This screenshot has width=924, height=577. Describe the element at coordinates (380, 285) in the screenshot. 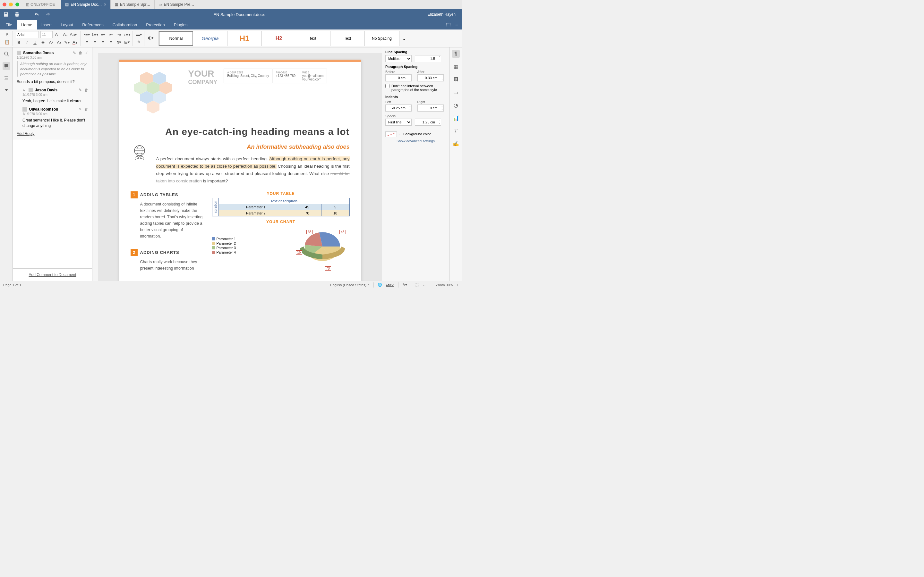

I see `spellcheck-icon: 🌐` at that location.